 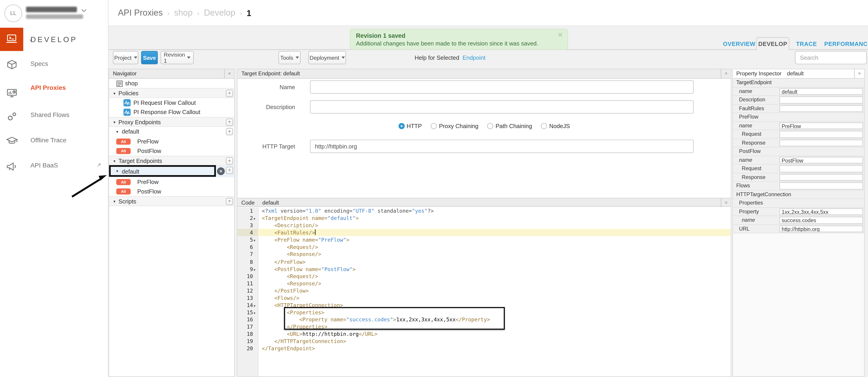 I want to click on sidebar-item-shared-flows: Shared Flows, so click(x=68, y=115).